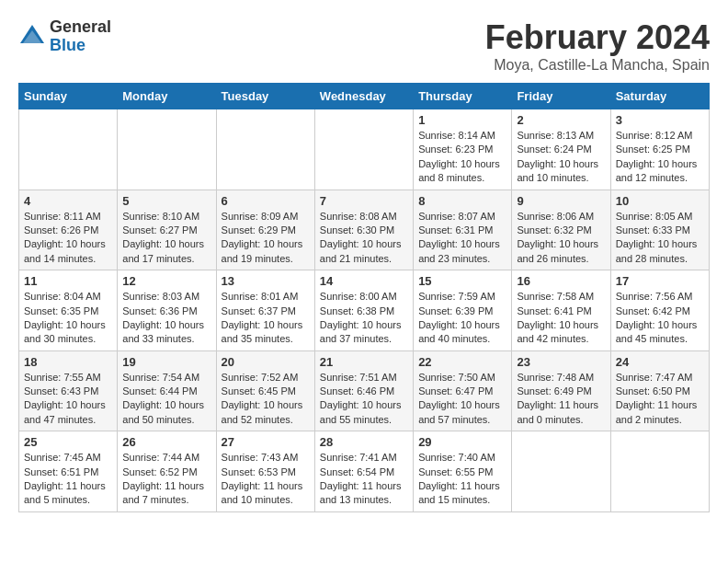 Image resolution: width=728 pixels, height=563 pixels. I want to click on day-info: Sunrise: 8:09 AM Sunset: 6:29 PM Dayligh…, so click(266, 238).